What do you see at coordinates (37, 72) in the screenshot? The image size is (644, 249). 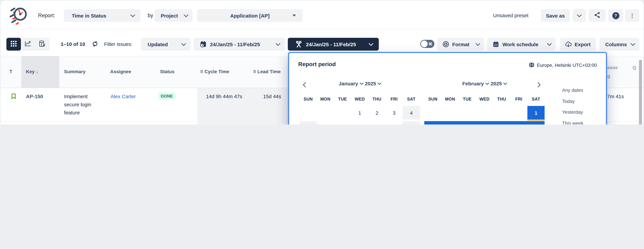 I see `sort-descending-icon: ↓` at bounding box center [37, 72].